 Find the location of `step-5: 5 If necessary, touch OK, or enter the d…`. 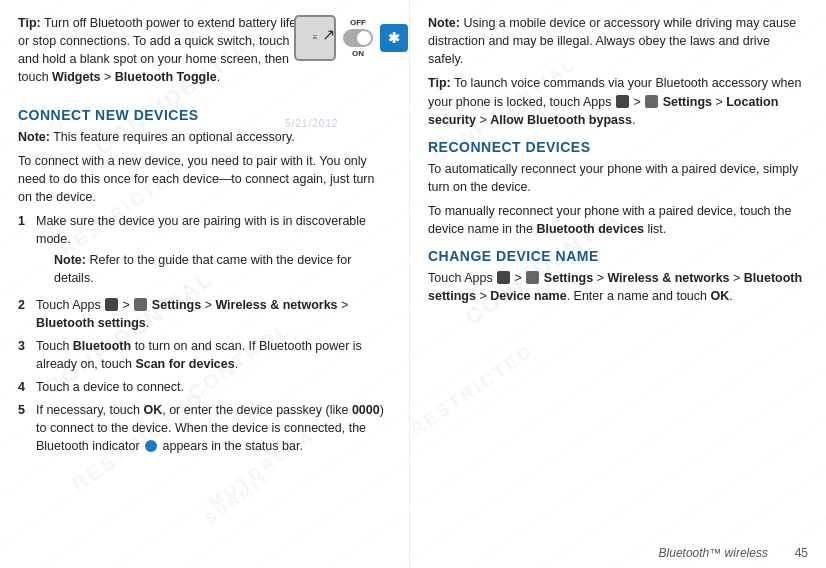

step-5: 5 If necessary, touch OK, or enter the d… is located at coordinates (204, 428).